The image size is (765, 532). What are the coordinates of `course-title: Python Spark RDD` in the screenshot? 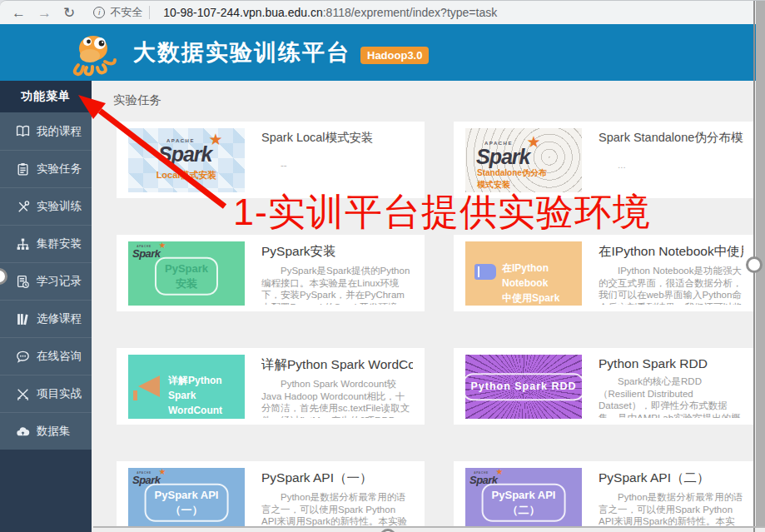 It's located at (671, 364).